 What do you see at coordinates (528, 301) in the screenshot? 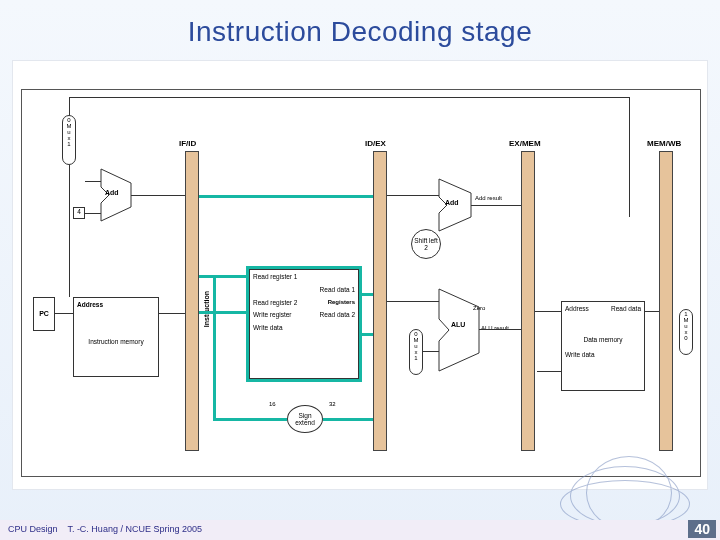
I see `pipeline-reg-exmem` at bounding box center [528, 301].